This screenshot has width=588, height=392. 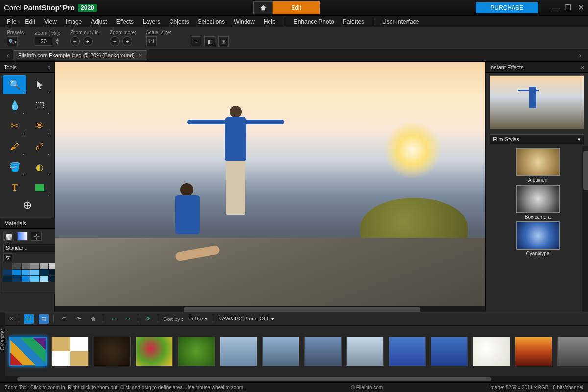 What do you see at coordinates (401, 22) in the screenshot?
I see `menu-user-interface: User Interface` at bounding box center [401, 22].